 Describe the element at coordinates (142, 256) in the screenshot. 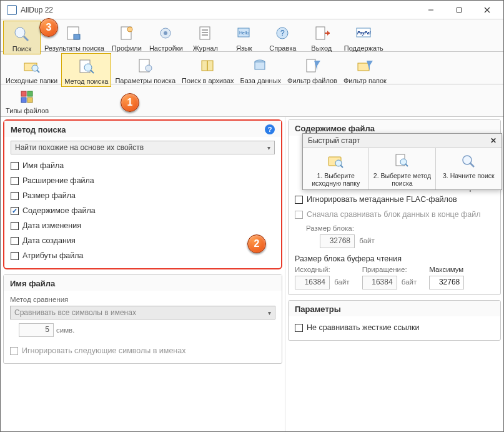

I see `check-Атрибуты-файла: Атрибуты файла` at that location.